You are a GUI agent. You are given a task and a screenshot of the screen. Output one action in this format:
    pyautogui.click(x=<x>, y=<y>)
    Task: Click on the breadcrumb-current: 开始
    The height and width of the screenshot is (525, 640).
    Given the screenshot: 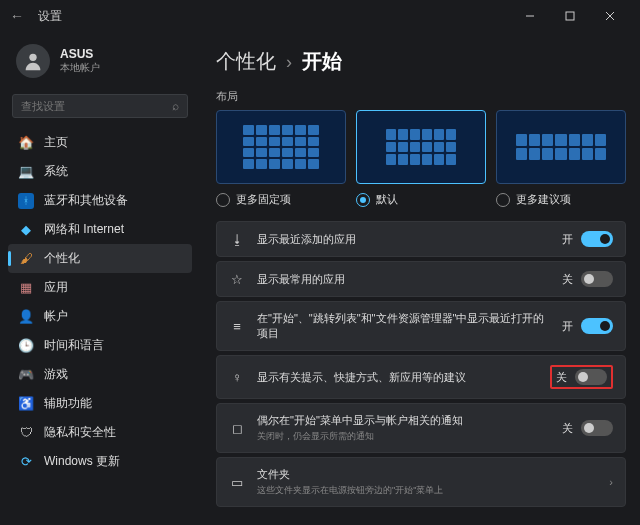 What is the action you would take?
    pyautogui.click(x=322, y=62)
    